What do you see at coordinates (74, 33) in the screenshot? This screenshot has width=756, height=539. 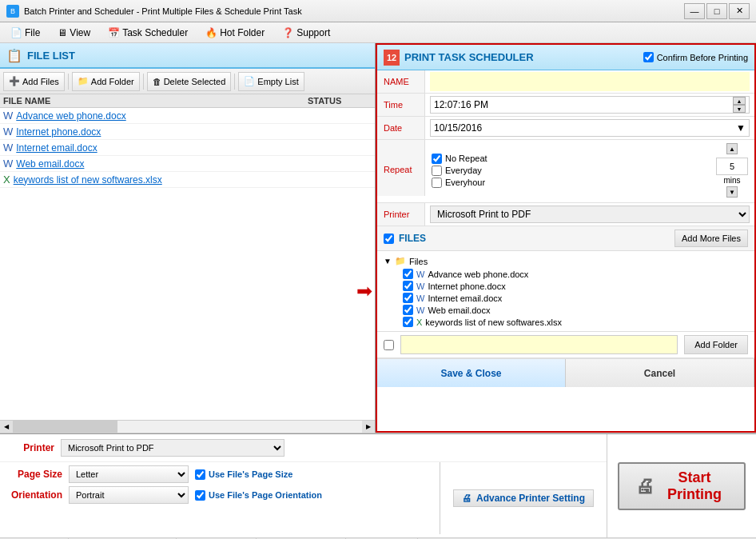 I see `menu-view: 🖥 View` at bounding box center [74, 33].